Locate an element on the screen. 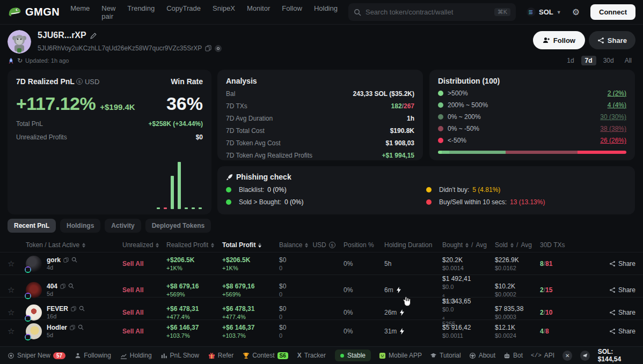 This screenshot has width=643, height=364. follow-button: Follow is located at coordinates (559, 40).